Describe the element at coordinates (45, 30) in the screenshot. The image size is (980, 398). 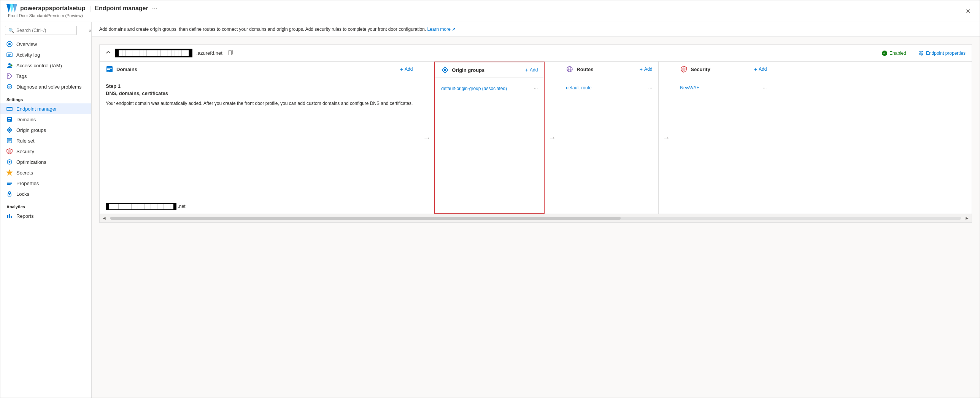
I see `search-input` at that location.